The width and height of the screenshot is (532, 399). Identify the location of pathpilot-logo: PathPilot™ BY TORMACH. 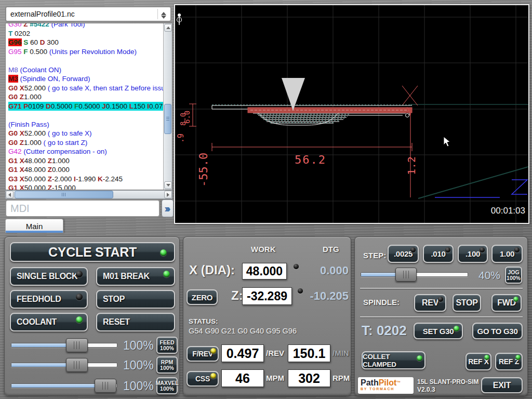
(385, 385).